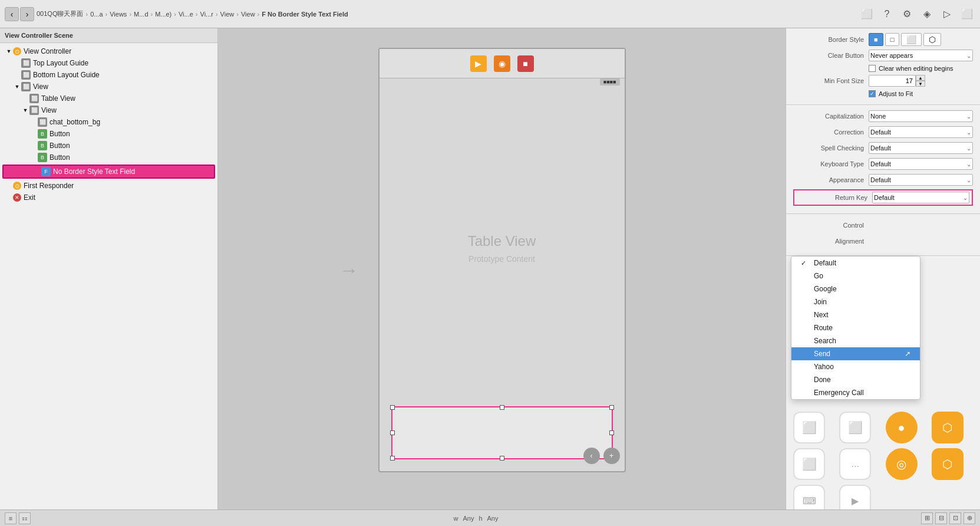  I want to click on dropdown-item-route: Route, so click(856, 328).